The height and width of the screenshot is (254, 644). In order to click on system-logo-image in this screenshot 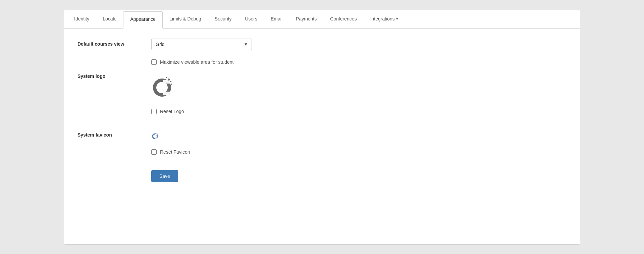, I will do `click(163, 86)`.